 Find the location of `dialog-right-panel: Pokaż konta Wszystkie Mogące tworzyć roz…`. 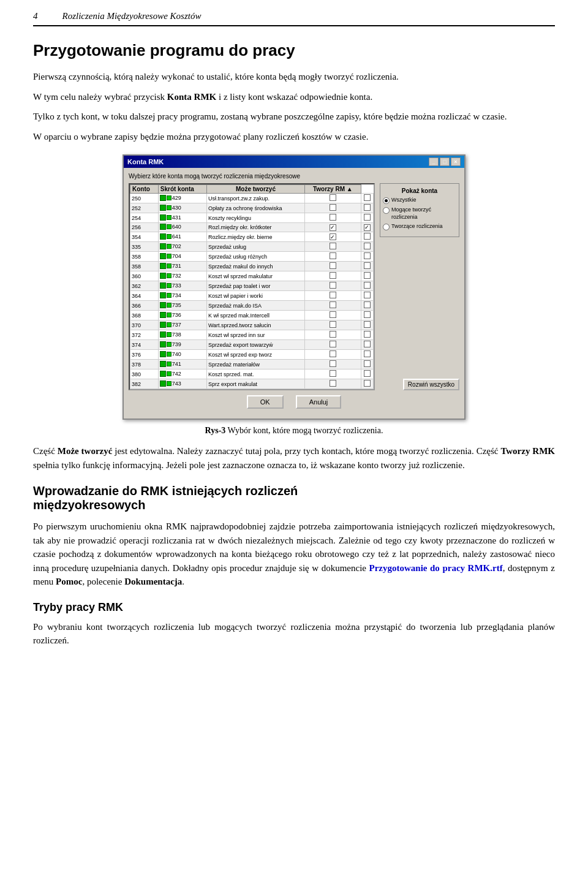

dialog-right-panel: Pokaż konta Wszystkie Mogące tworzyć roz… is located at coordinates (420, 287).